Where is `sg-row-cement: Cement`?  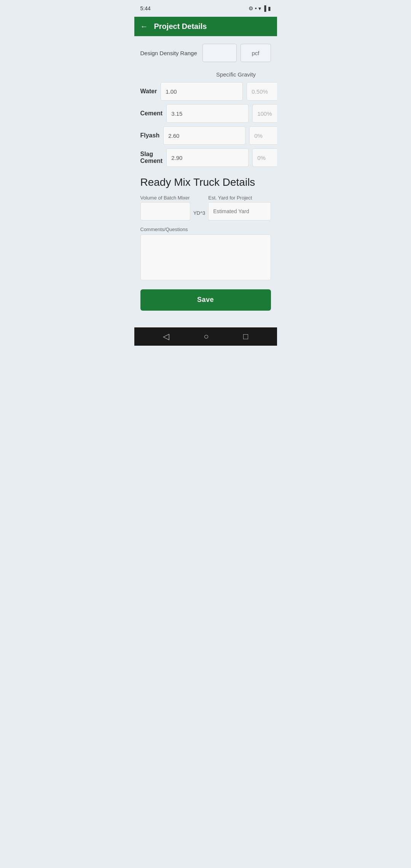
sg-row-cement: Cement is located at coordinates (206, 113).